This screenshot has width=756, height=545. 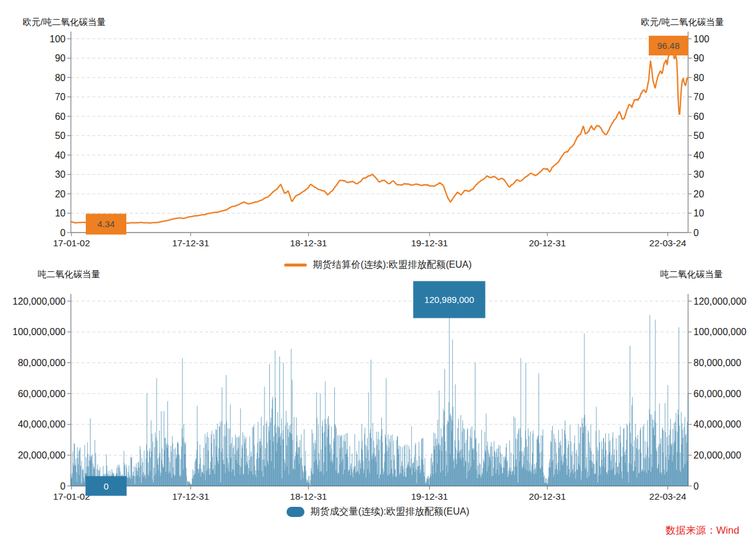 I want to click on y-tick-label-left: 20, so click(x=60, y=194).